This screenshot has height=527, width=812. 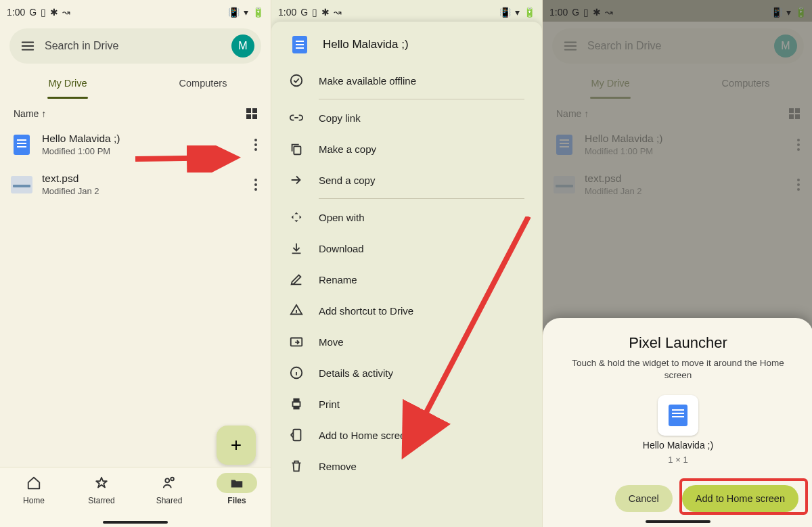 I want to click on drive-shortcut-icon, so click(x=296, y=311).